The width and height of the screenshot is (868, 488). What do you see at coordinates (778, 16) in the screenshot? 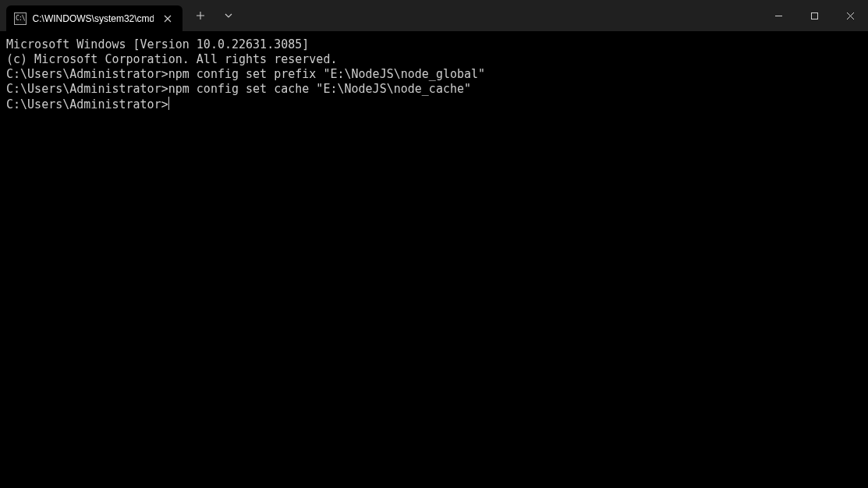
I see `minimize-icon` at bounding box center [778, 16].